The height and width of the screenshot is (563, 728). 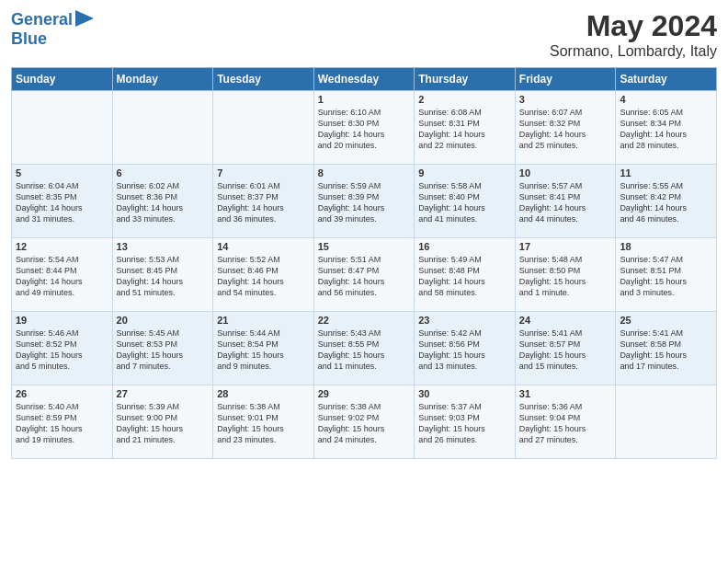 I want to click on day-number: 22, so click(x=364, y=320).